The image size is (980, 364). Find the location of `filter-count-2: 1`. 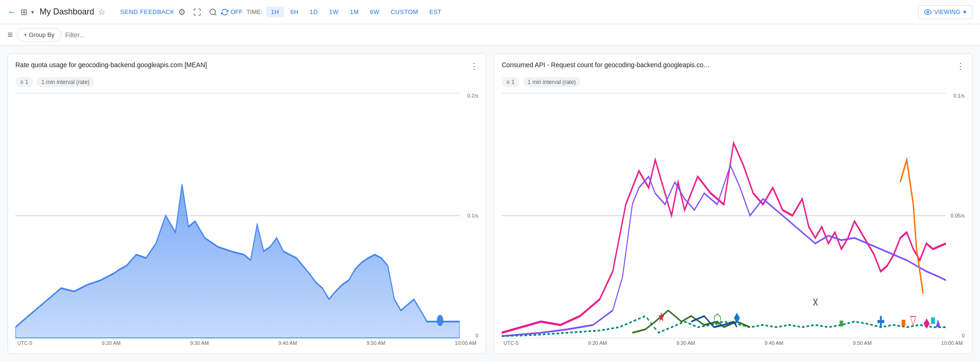

filter-count-2: 1 is located at coordinates (513, 82).